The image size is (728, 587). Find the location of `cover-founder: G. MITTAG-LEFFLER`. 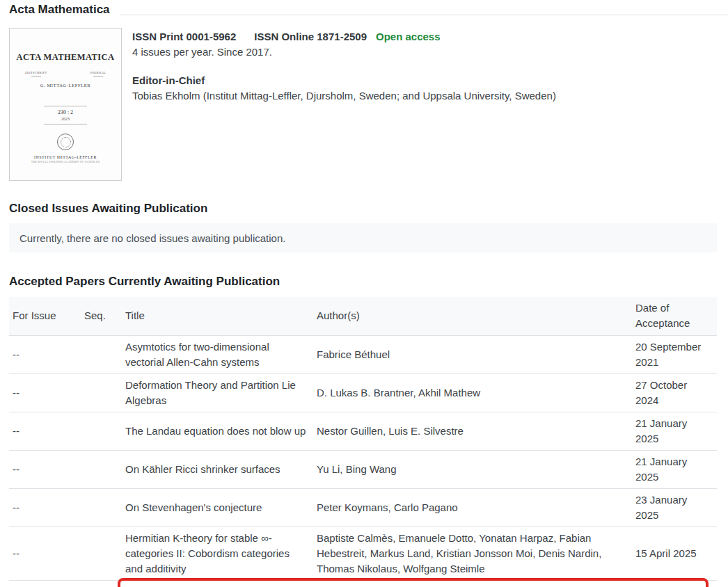

cover-founder: G. MITTAG-LEFFLER is located at coordinates (65, 85).